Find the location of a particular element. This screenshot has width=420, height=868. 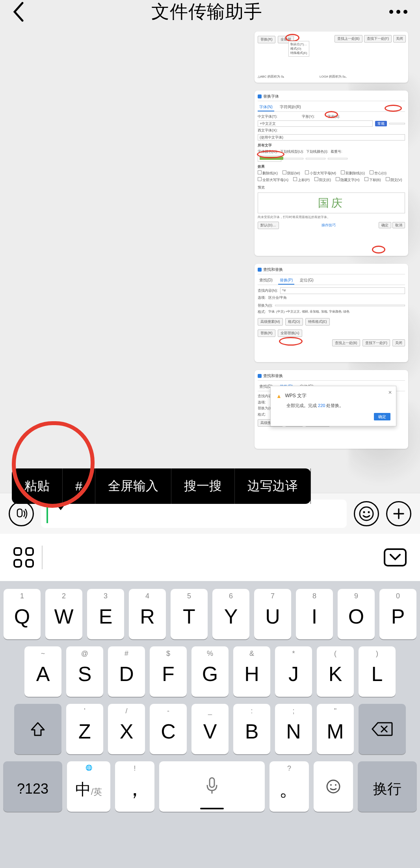

message-image-4: 查找和替换 查找(D) 替换(P) 定位(G) 查找内容(N): 选项: 替换为… is located at coordinates (331, 409).